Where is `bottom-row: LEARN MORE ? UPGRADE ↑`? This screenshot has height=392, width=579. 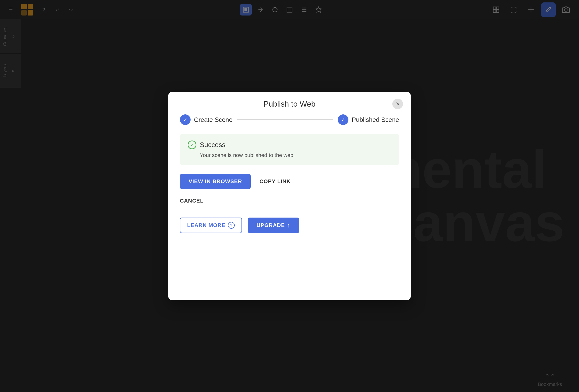 bottom-row: LEARN MORE ? UPGRADE ↑ is located at coordinates (290, 225).